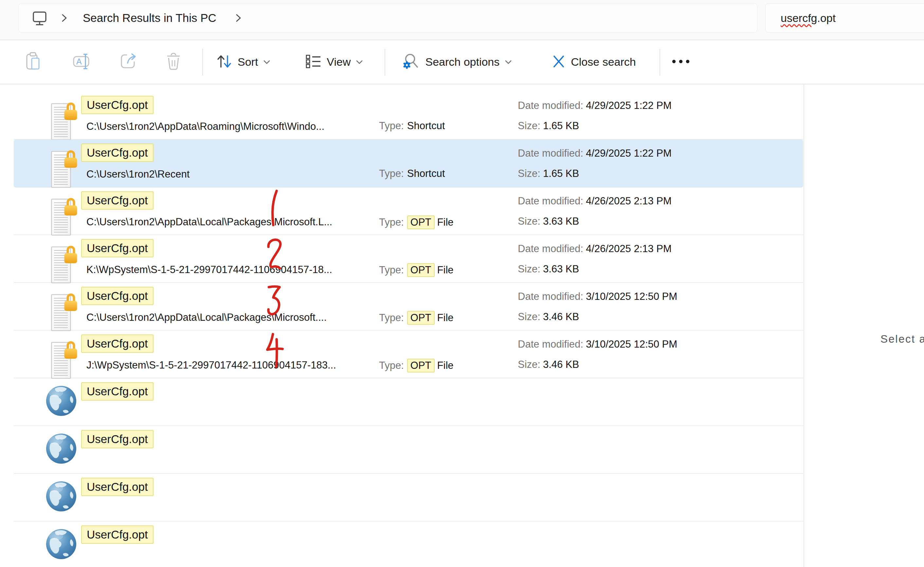  I want to click on share-button, so click(128, 62).